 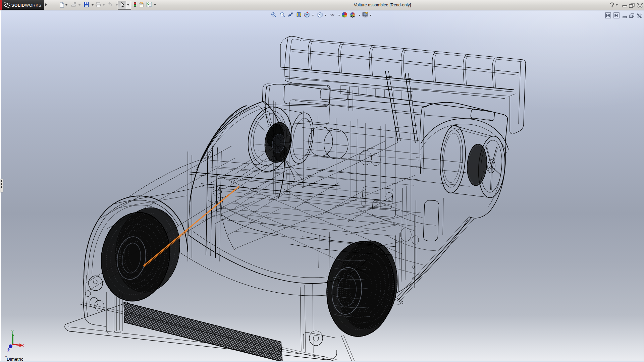 What do you see at coordinates (23, 346) in the screenshot?
I see `svg-text: X` at bounding box center [23, 346].